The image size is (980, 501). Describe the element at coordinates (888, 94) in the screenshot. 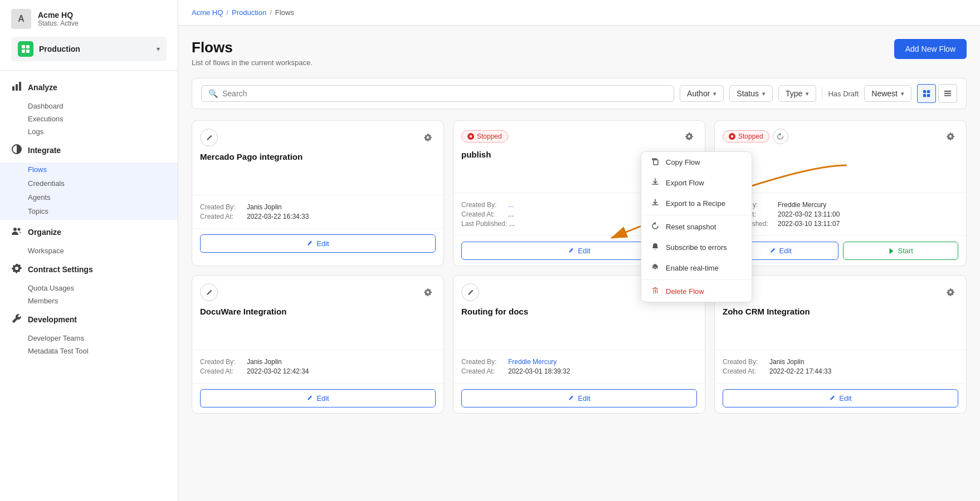

I see `sort-select: Newest ▾` at that location.